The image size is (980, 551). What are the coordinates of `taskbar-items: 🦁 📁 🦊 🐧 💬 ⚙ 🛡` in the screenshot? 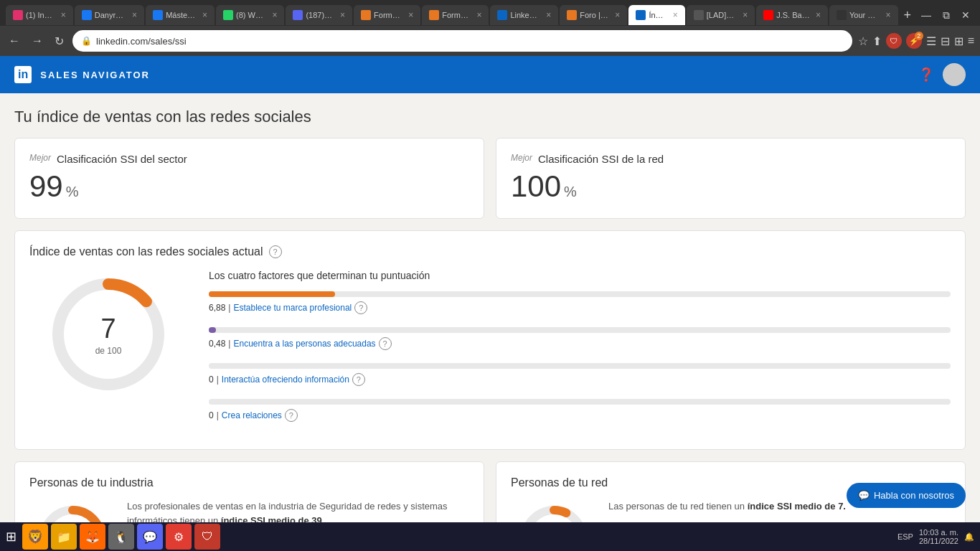 It's located at (460, 537).